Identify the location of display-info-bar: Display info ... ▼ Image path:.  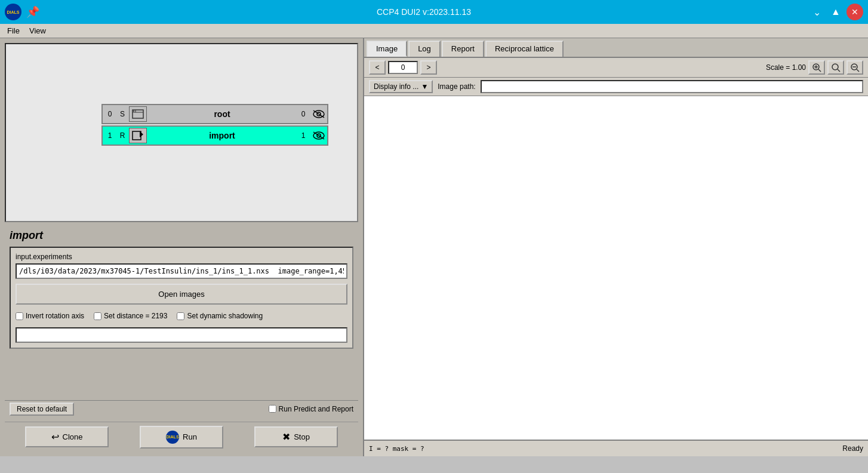
(616, 87).